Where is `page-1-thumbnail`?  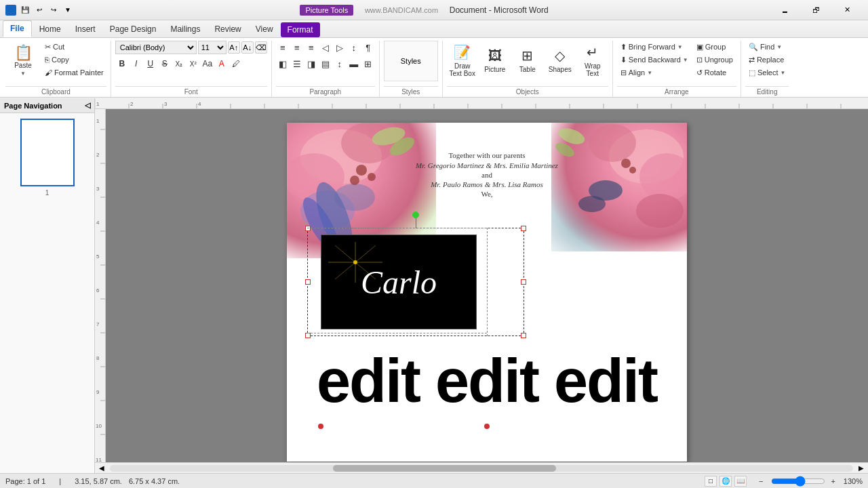 page-1-thumbnail is located at coordinates (47, 152).